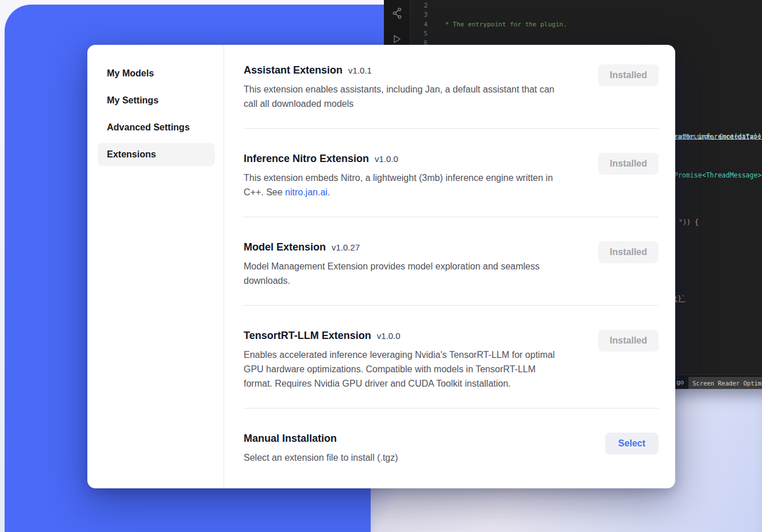 This screenshot has width=762, height=532. What do you see at coordinates (602, 25) in the screenshot?
I see `code-line-comment: * The entrypoint for the plugin.` at bounding box center [602, 25].